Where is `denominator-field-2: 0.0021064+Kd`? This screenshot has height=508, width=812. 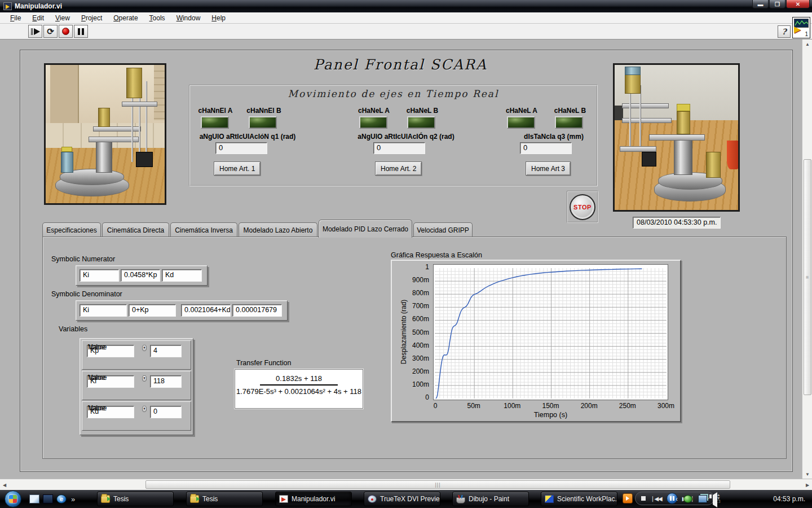
denominator-field-2: 0.0021064+Kd is located at coordinates (206, 310).